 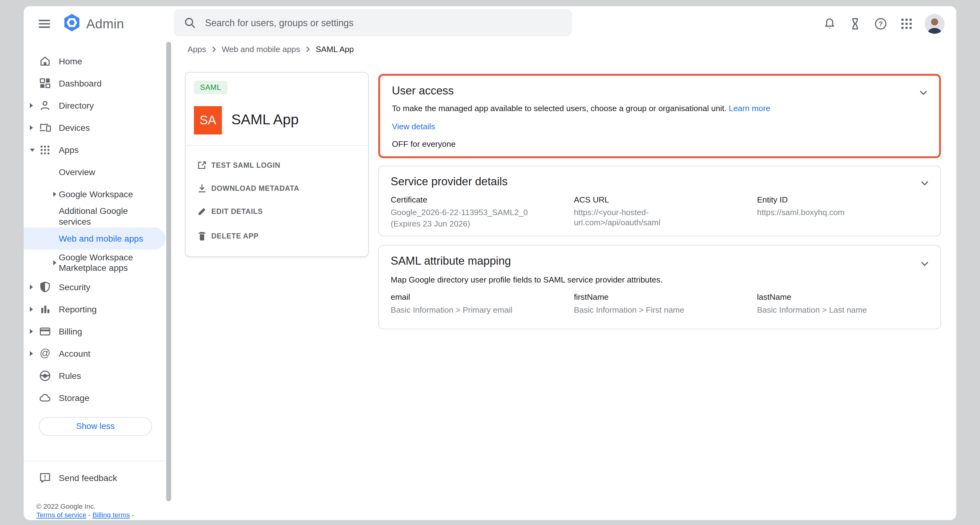 What do you see at coordinates (934, 24) in the screenshot?
I see `user-avatar` at bounding box center [934, 24].